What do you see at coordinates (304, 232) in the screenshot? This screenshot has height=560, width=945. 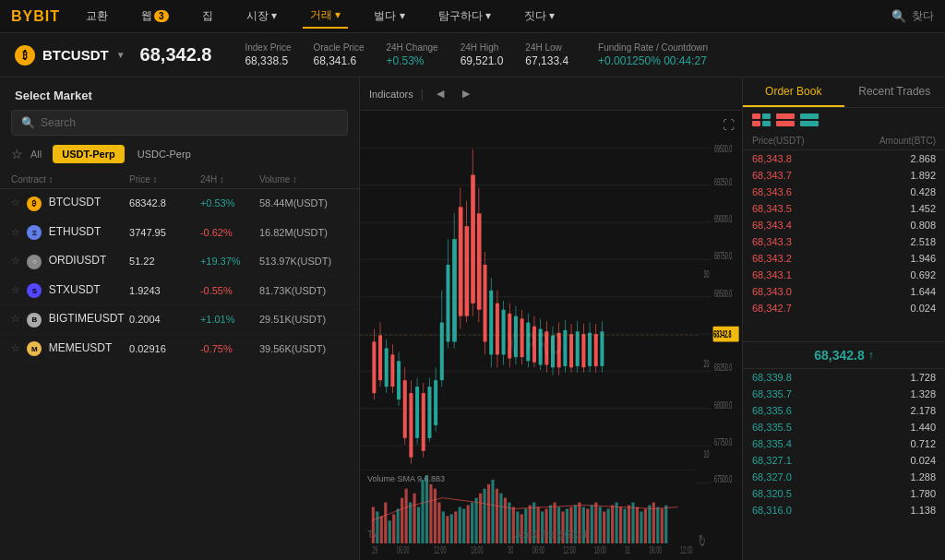 I see `market-row-volume: 16.82M(USDT)` at bounding box center [304, 232].